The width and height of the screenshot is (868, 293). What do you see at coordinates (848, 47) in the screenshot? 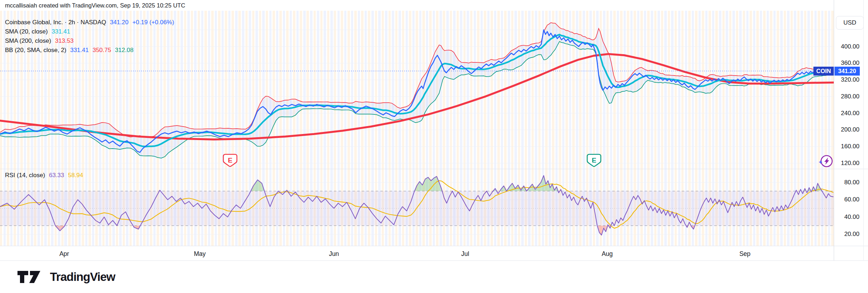
I see `price-tick-label: 400.00` at bounding box center [848, 47].